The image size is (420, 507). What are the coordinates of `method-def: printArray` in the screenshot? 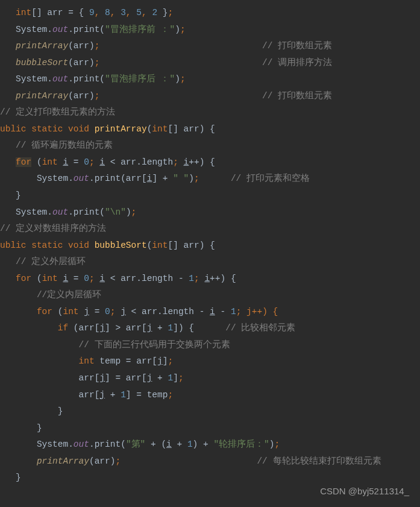 It's located at (121, 129).